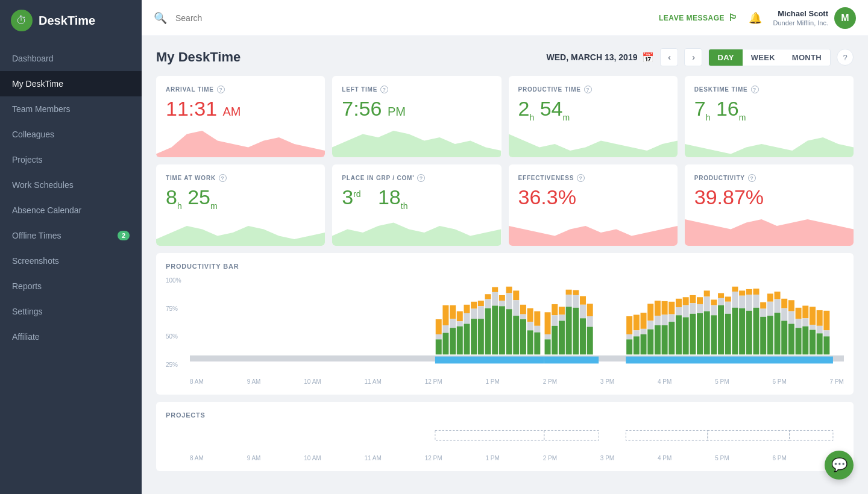  I want to click on sidebar-item-work-schedules: Work Schedules, so click(71, 185).